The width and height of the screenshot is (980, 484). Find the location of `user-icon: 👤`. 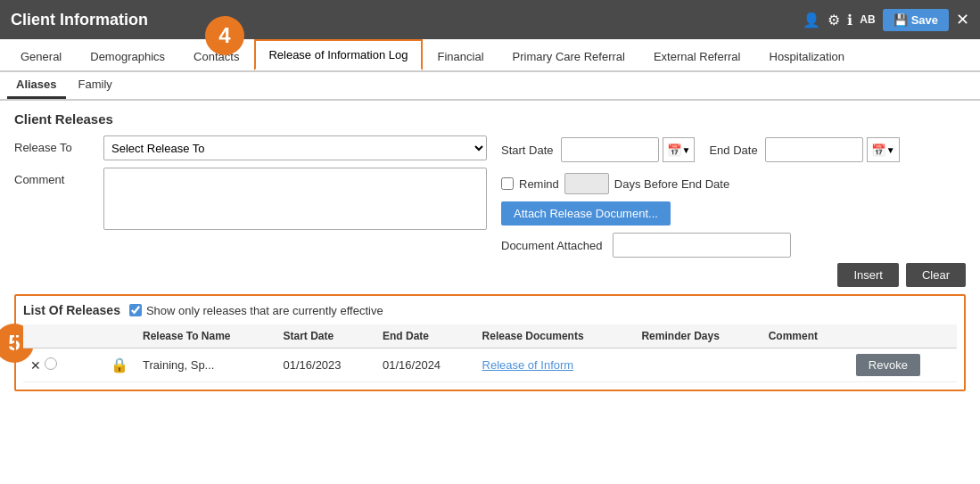

user-icon: 👤 is located at coordinates (811, 20).